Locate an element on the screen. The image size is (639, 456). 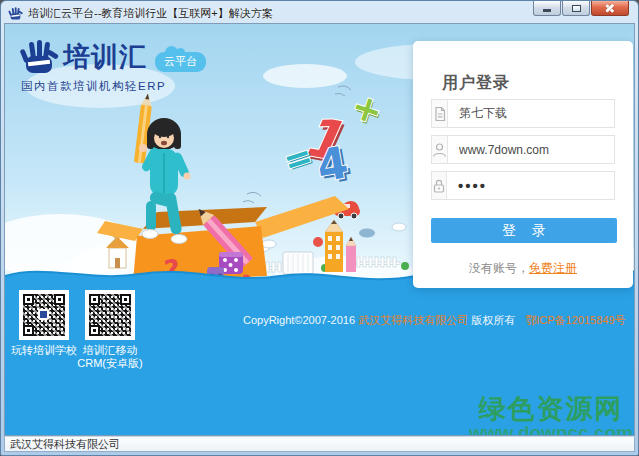
password-field-row is located at coordinates (523, 186).